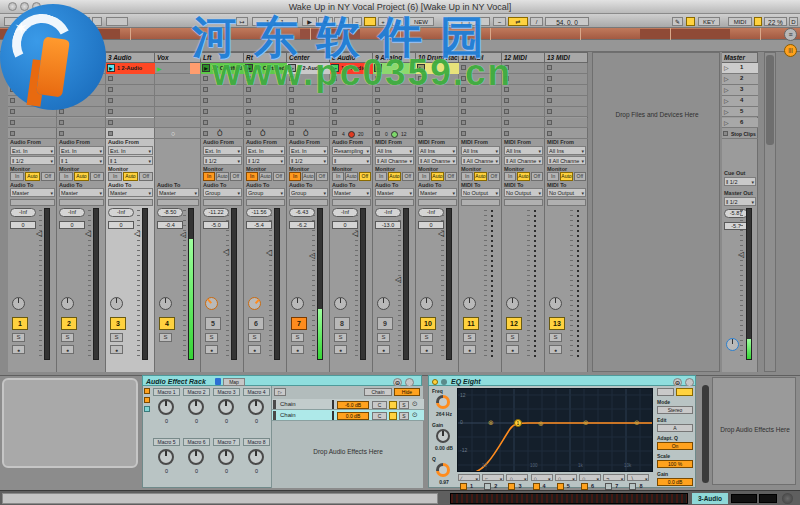 This screenshot has height=505, width=800. I want to click on track-activator-button: 6, so click(256, 324).